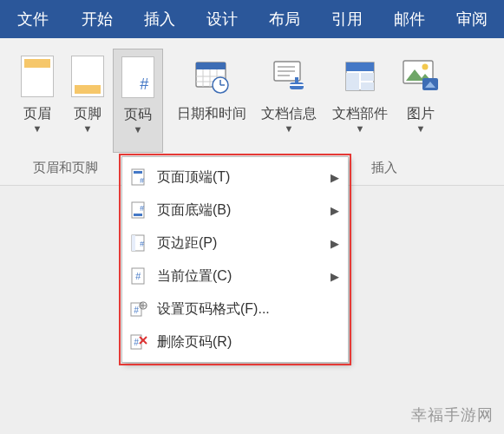 This screenshot has height=434, width=504. I want to click on menu-format-page-numbers: # 设置页码格式(F)..., so click(235, 309).